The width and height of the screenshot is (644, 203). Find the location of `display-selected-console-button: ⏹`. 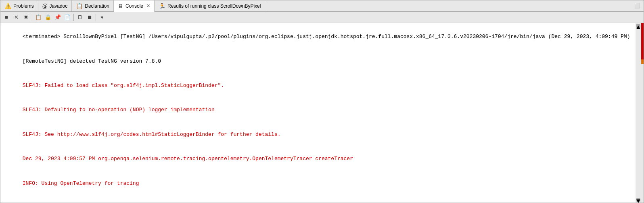

display-selected-console-button: ⏹ is located at coordinates (90, 17).